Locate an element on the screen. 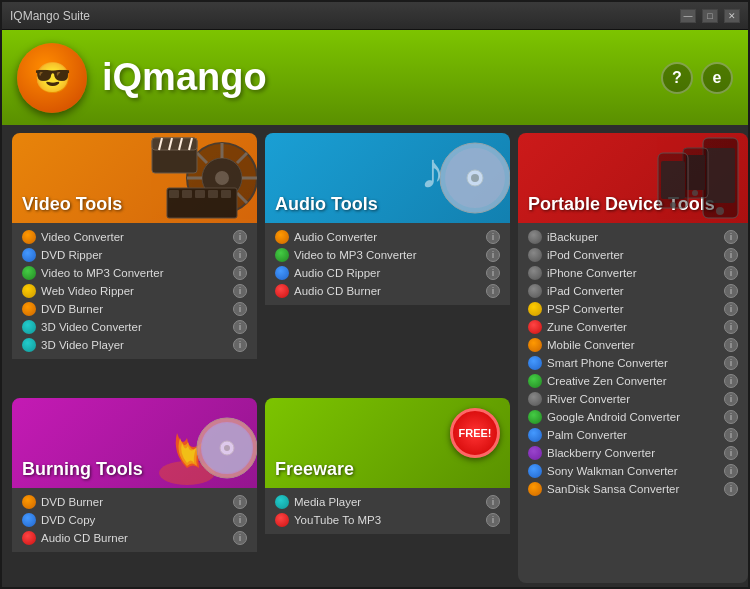  list-item: DVD Ripper i is located at coordinates (134, 255).